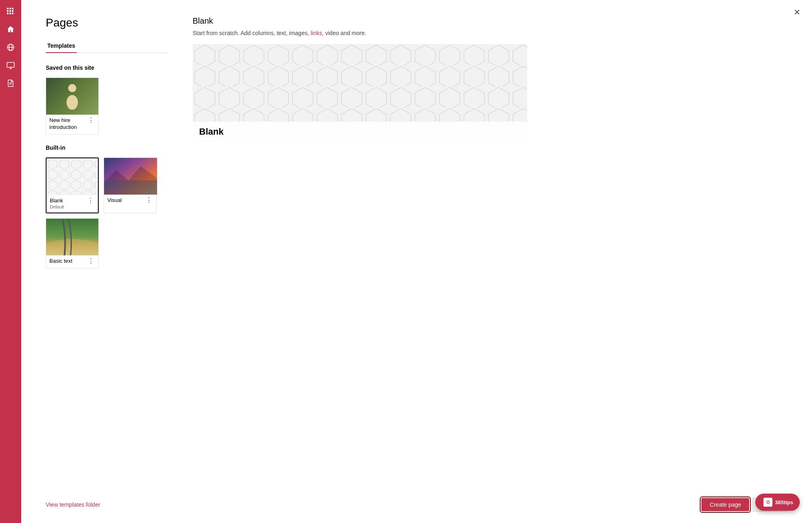 The image size is (812, 523). I want to click on template-card-new-hire: New hire introduction ⋮, so click(72, 106).